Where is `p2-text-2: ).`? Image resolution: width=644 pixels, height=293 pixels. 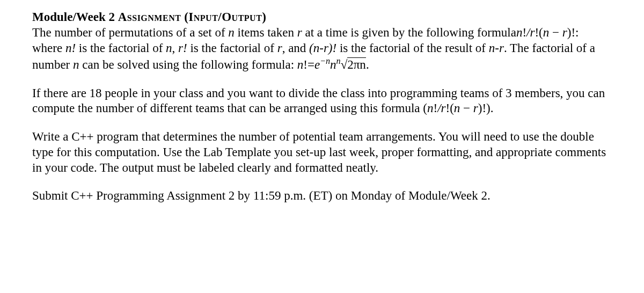 p2-text-2: ). is located at coordinates (489, 108).